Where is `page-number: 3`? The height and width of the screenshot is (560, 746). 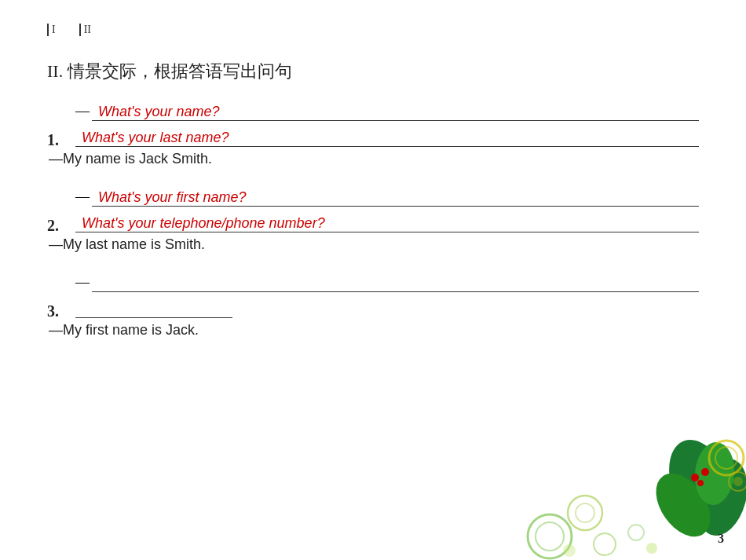 page-number: 3 is located at coordinates (721, 539).